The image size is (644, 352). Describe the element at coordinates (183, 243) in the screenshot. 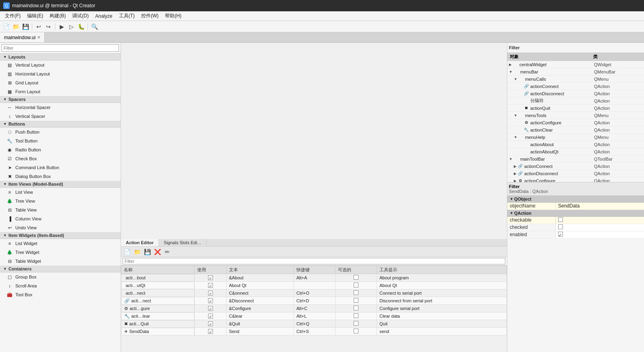

I see `tab-signals-slots: Signals Slots Edi…` at that location.